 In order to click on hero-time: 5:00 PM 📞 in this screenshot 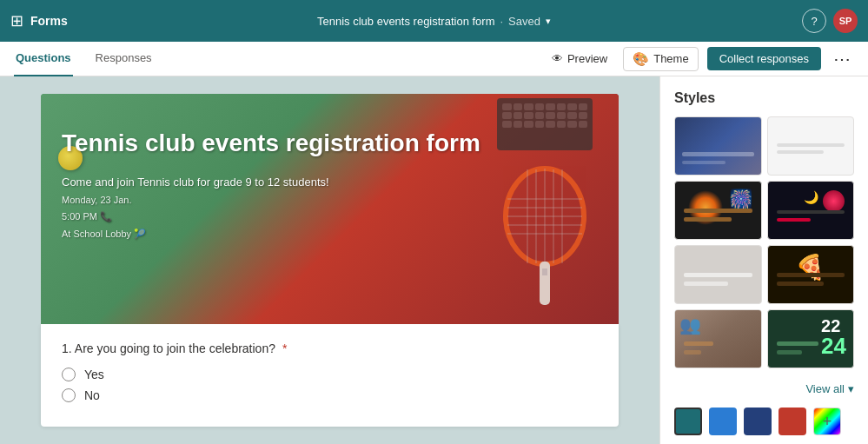, I will do `click(87, 216)`.